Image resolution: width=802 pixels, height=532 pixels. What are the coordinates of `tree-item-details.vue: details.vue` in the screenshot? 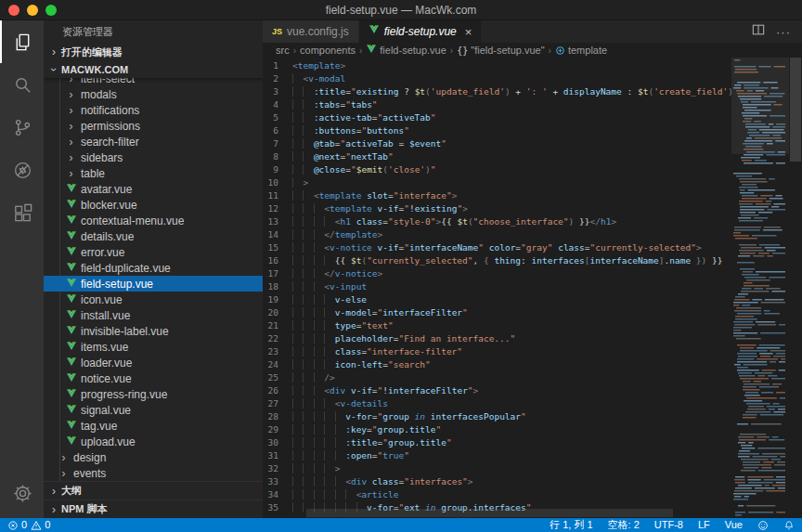 It's located at (153, 236).